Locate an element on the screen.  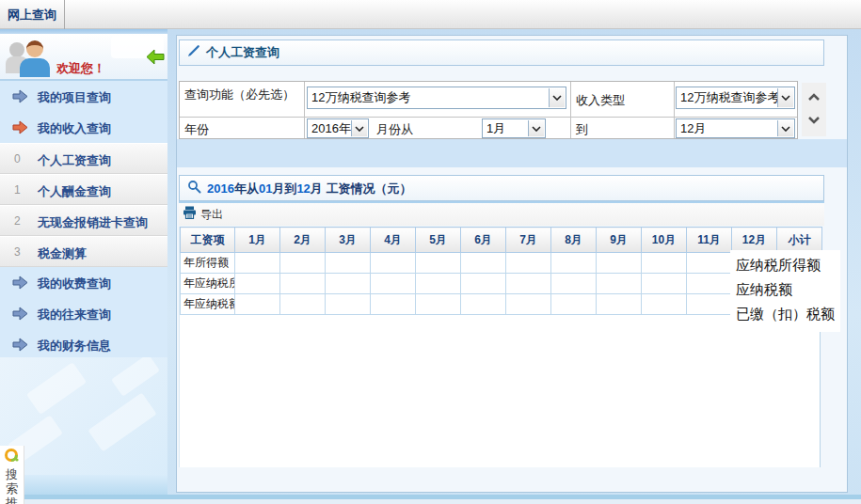
form-scrollbar is located at coordinates (814, 109).